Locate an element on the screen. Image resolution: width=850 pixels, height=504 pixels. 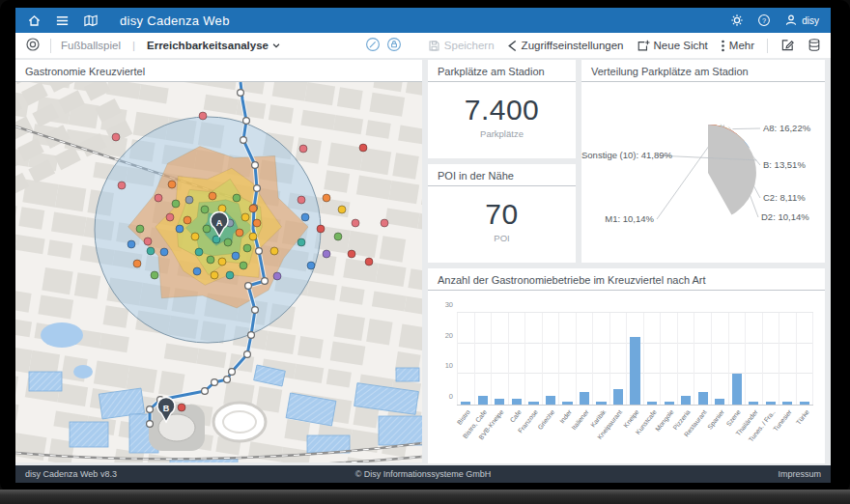
breadcrumb-current-view: Erreichbarkeitsanalyse is located at coordinates (214, 45).